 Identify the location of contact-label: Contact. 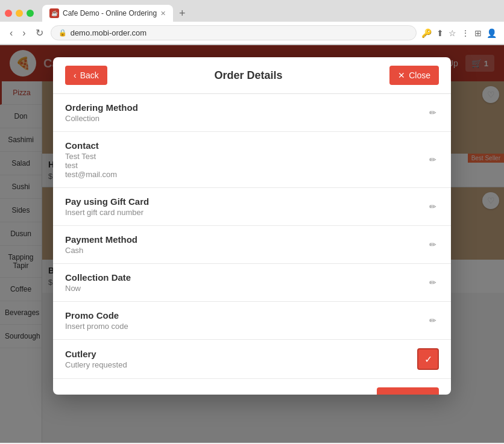
(246, 146).